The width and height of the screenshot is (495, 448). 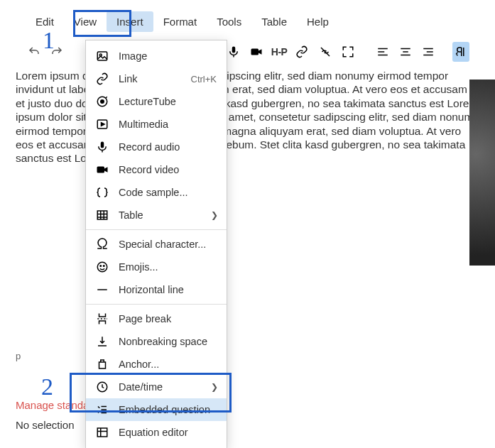 What do you see at coordinates (47, 387) in the screenshot?
I see `annotation-number-2: 2` at bounding box center [47, 387].